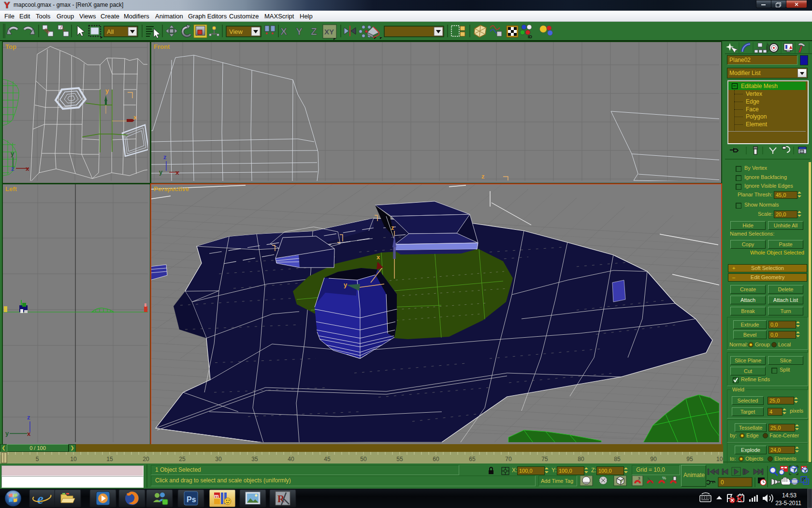 The image size is (812, 508). Describe the element at coordinates (581, 459) in the screenshot. I see `svg-text: 80` at that location.